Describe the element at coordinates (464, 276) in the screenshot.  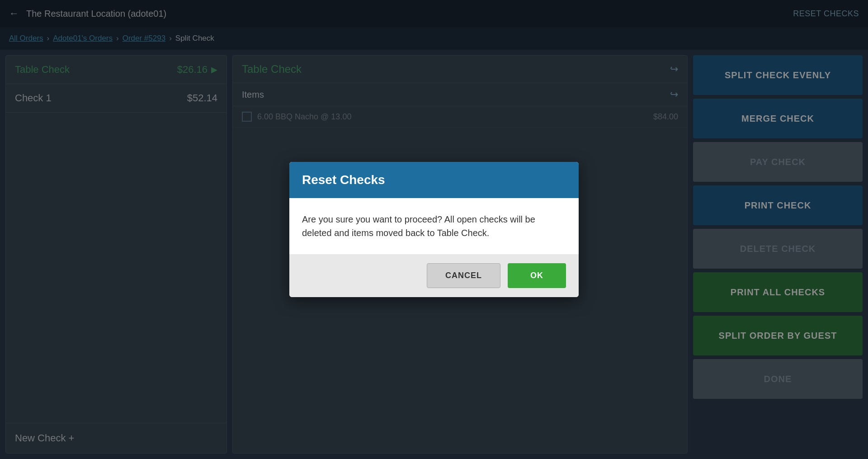
I see `modal-cancel-button: CANCEL` at that location.